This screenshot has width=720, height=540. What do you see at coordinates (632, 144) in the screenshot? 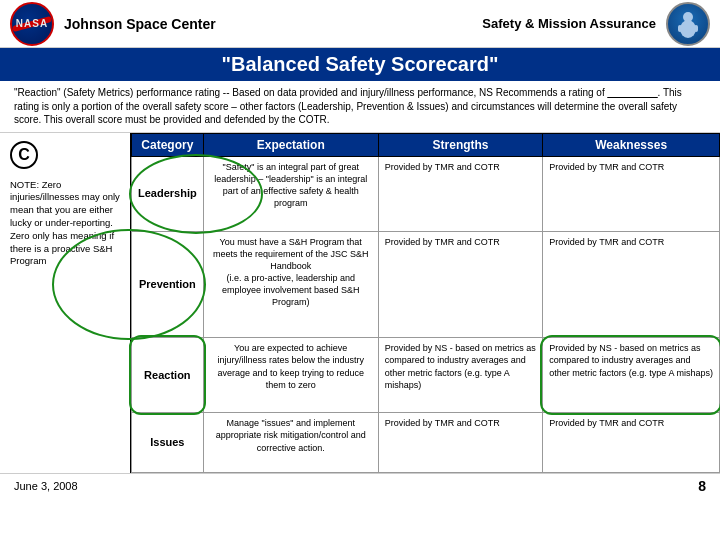
I see `col-header-weaknesses: Weaknesses` at bounding box center [632, 144].